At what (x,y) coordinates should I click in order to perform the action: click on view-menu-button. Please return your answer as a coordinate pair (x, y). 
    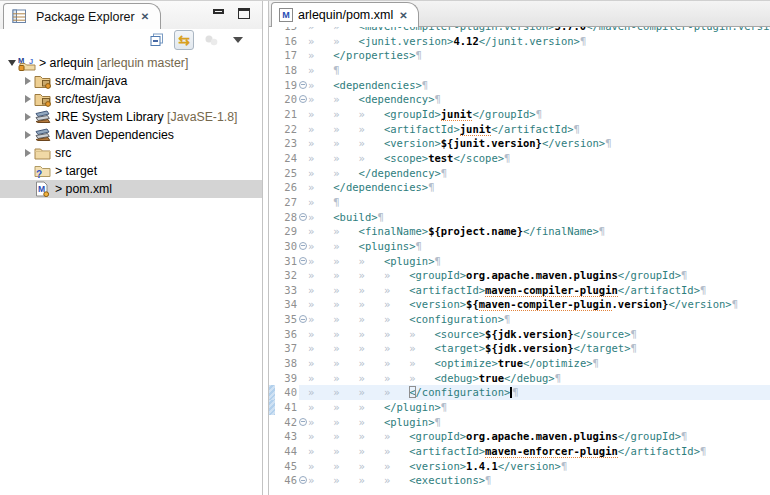
    Looking at the image, I should click on (238, 40).